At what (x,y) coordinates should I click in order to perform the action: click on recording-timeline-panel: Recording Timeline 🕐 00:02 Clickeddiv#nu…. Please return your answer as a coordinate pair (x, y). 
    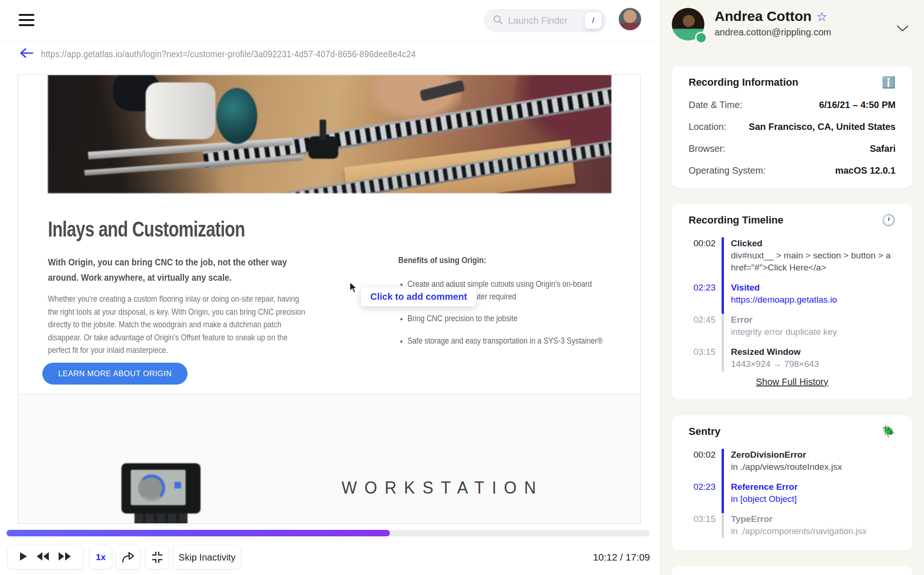
    Looking at the image, I should click on (792, 302).